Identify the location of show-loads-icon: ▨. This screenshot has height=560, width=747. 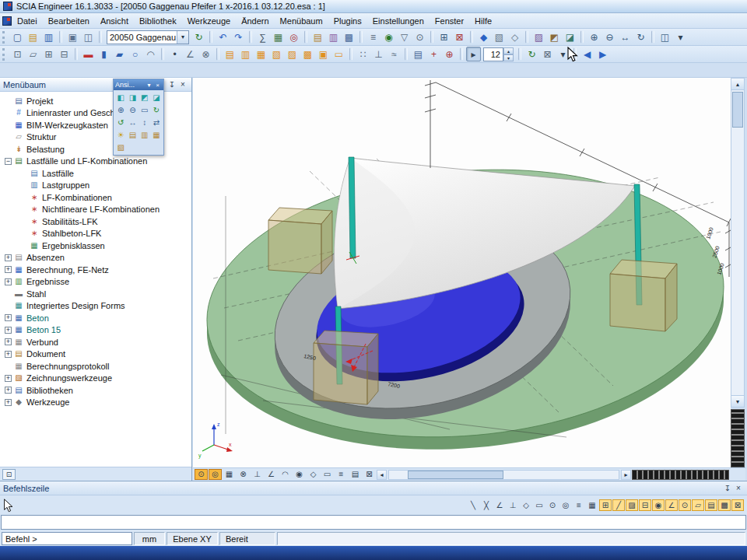
(293, 54).